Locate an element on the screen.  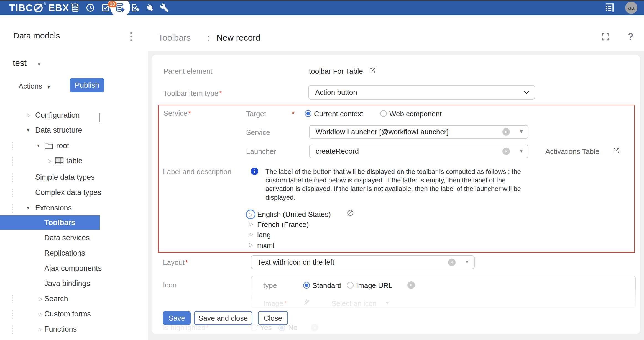
close-button: Close is located at coordinates (273, 318).